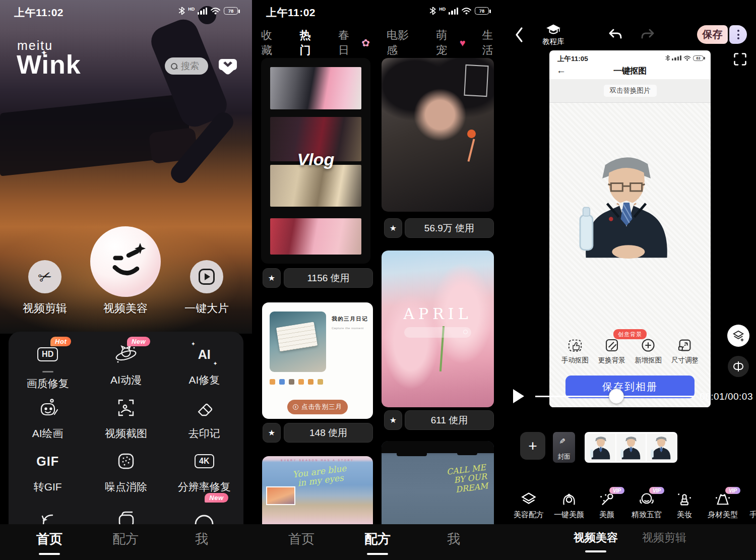  I want to click on diary-cta-button: ‖ 点击告别三月, so click(318, 407).